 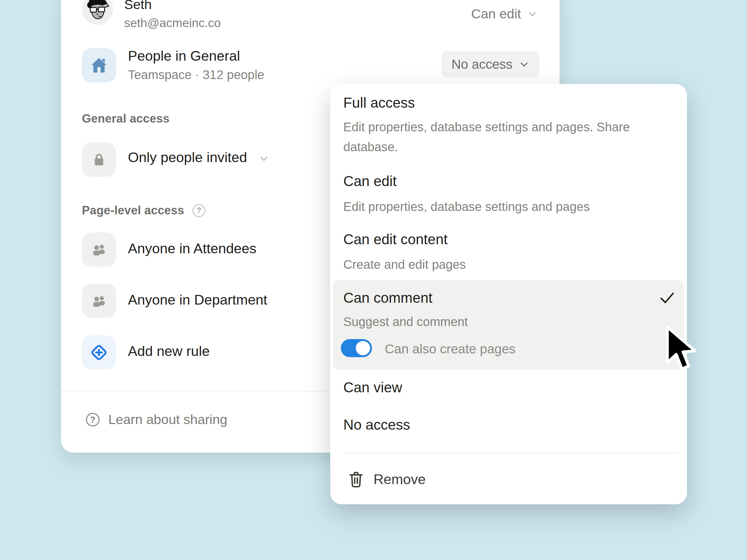 What do you see at coordinates (496, 14) in the screenshot?
I see `member-permission-label: Can edit` at bounding box center [496, 14].